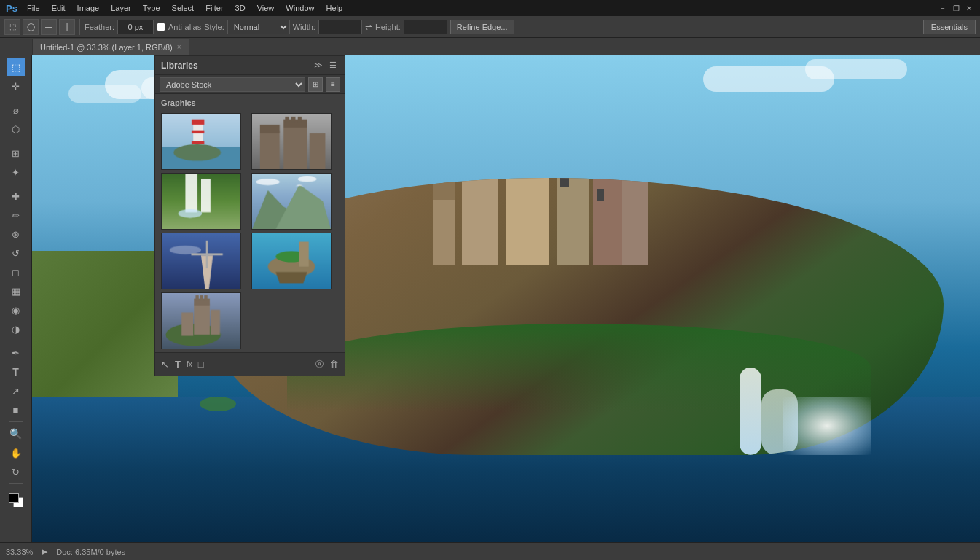  I want to click on essentials-button: Essentials, so click(949, 27).